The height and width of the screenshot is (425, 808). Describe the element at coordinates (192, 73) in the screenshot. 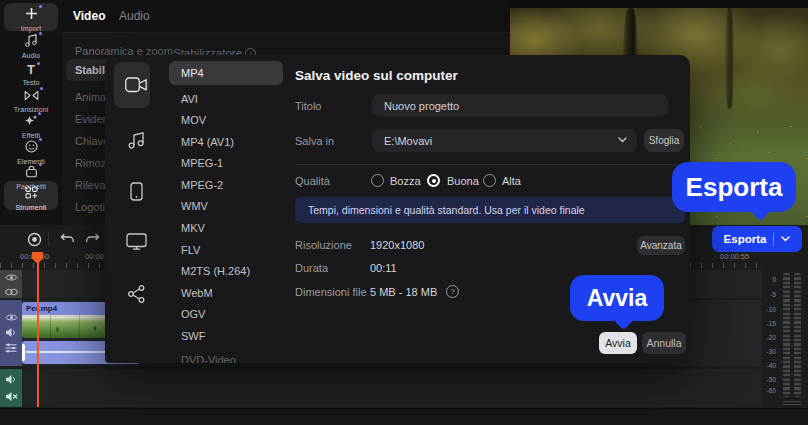

I see `format-item-selected: MP4` at that location.